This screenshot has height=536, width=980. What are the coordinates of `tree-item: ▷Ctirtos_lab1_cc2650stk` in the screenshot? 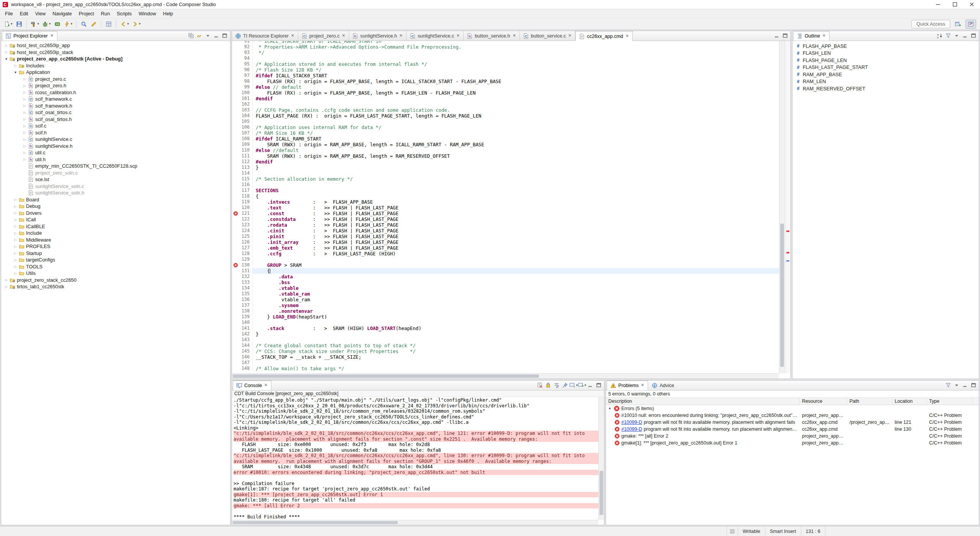 It's located at (116, 287).